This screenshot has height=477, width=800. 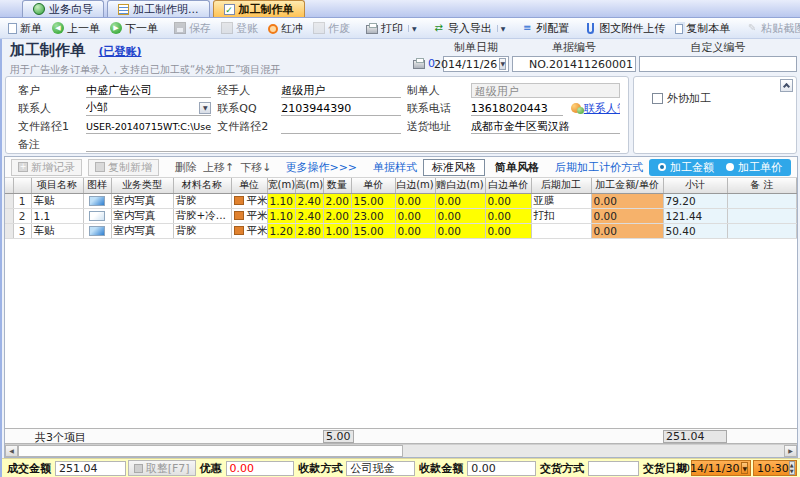 What do you see at coordinates (148, 126) in the screenshot?
I see `file-path1-field: USER-20140715WT:C:\Users` at bounding box center [148, 126].